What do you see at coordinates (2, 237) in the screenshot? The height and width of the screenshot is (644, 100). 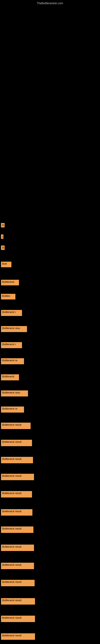 I see `bottleneck-result-item: |` at bounding box center [2, 237].